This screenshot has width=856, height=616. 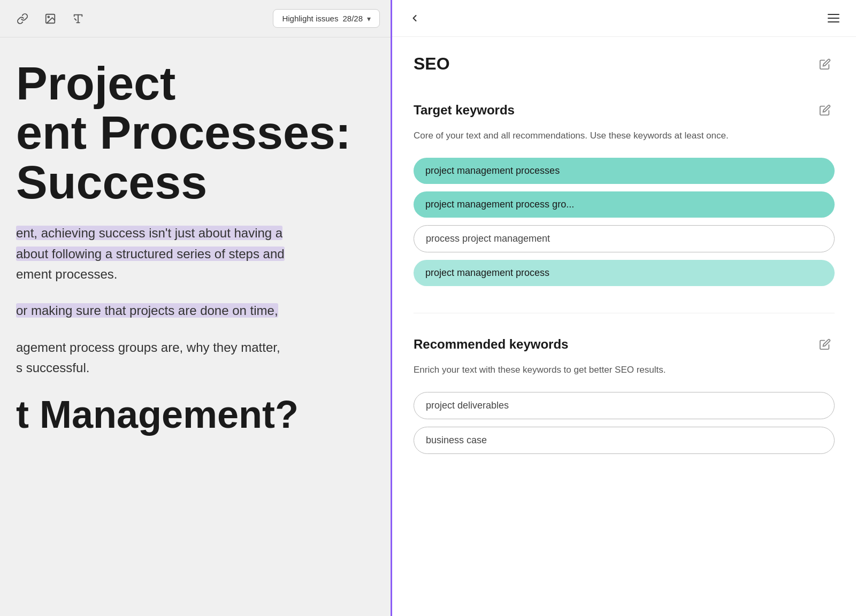 I want to click on target-keyword-3: project management process, so click(x=624, y=273).